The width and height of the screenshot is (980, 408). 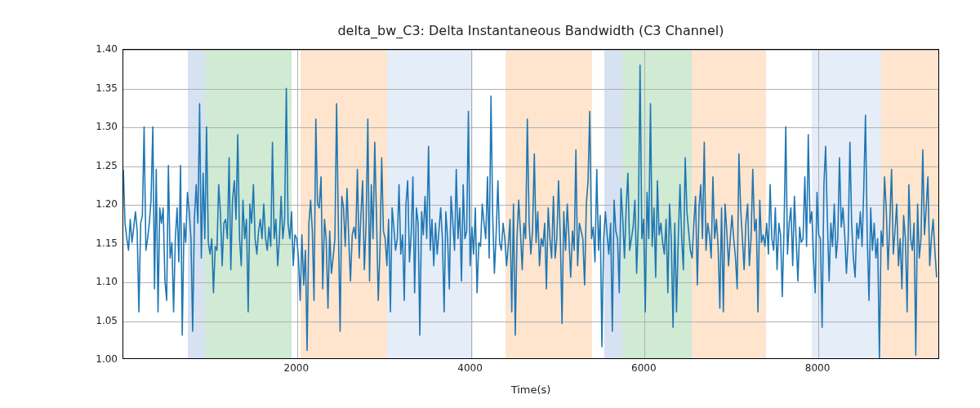 What do you see at coordinates (106, 126) in the screenshot?
I see `y-tick-label: 1.30` at bounding box center [106, 126].